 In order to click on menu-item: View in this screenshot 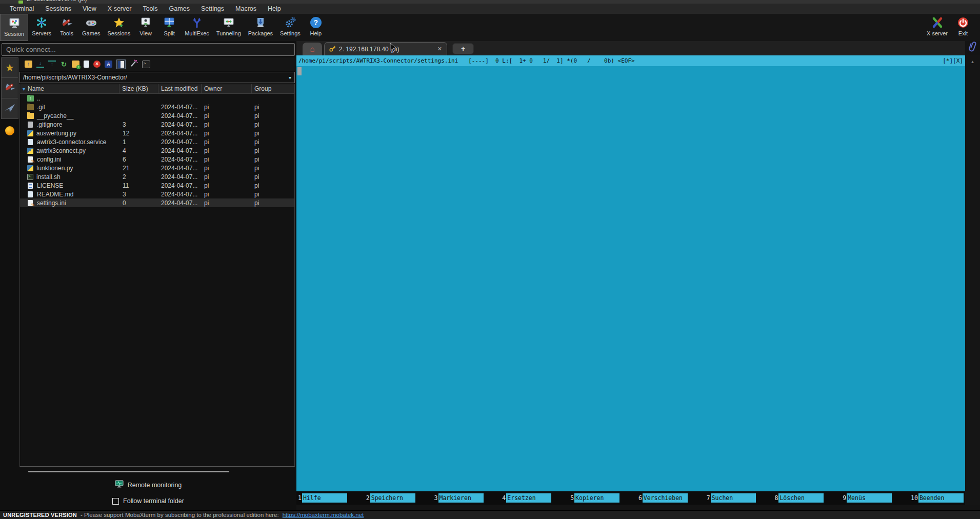, I will do `click(89, 9)`.